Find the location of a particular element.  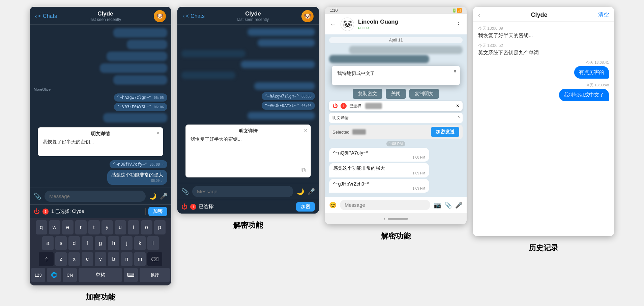

key-m: m is located at coordinates (140, 259).